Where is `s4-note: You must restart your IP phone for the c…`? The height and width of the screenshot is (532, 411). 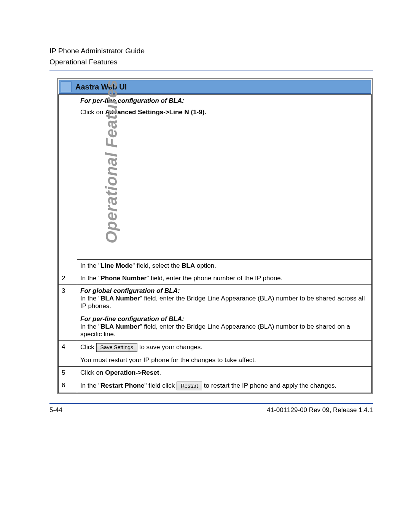 s4-note: You must restart your IP phone for the c… is located at coordinates (225, 360).